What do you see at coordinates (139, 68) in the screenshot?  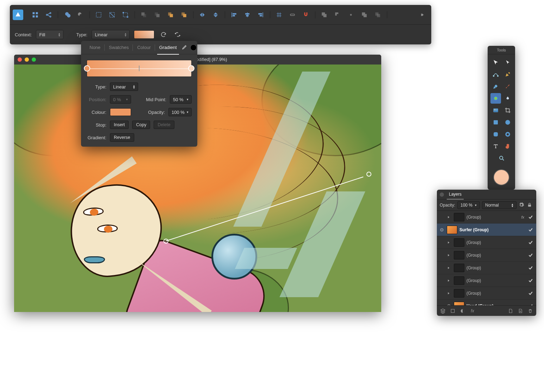 I see `gradient-preview` at bounding box center [139, 68].